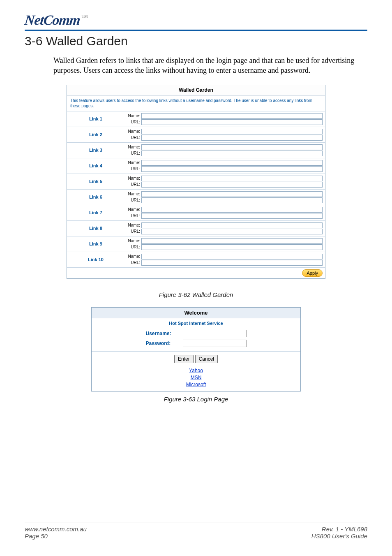  What do you see at coordinates (196, 259) in the screenshot?
I see `link-row: Link 10Name:URL:` at bounding box center [196, 259].